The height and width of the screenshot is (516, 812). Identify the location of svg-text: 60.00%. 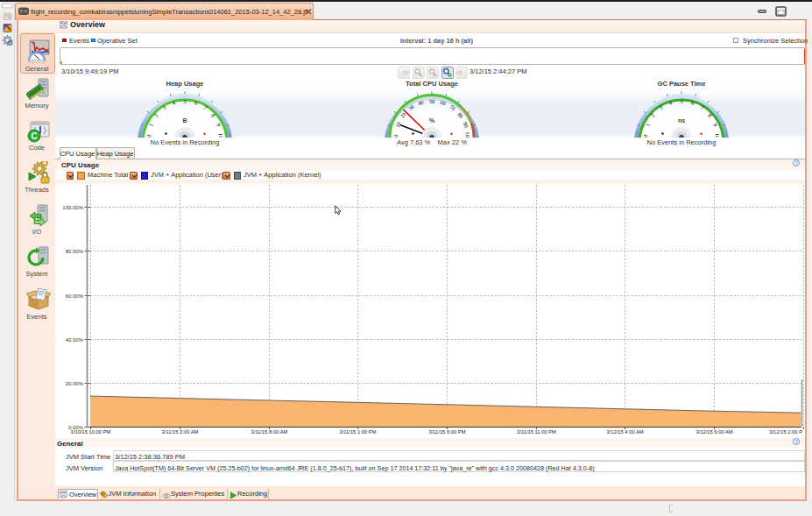
(75, 296).